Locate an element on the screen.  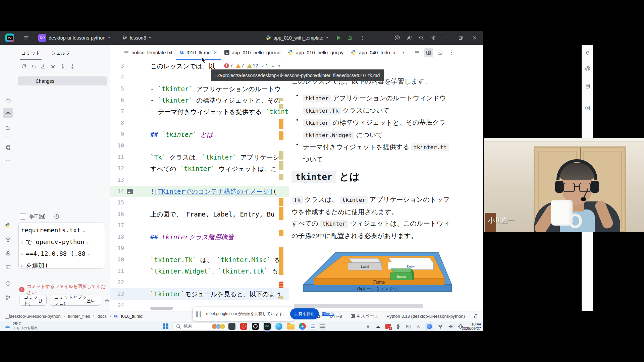
vcs-widget: lesson8 ▼ is located at coordinates (137, 38).